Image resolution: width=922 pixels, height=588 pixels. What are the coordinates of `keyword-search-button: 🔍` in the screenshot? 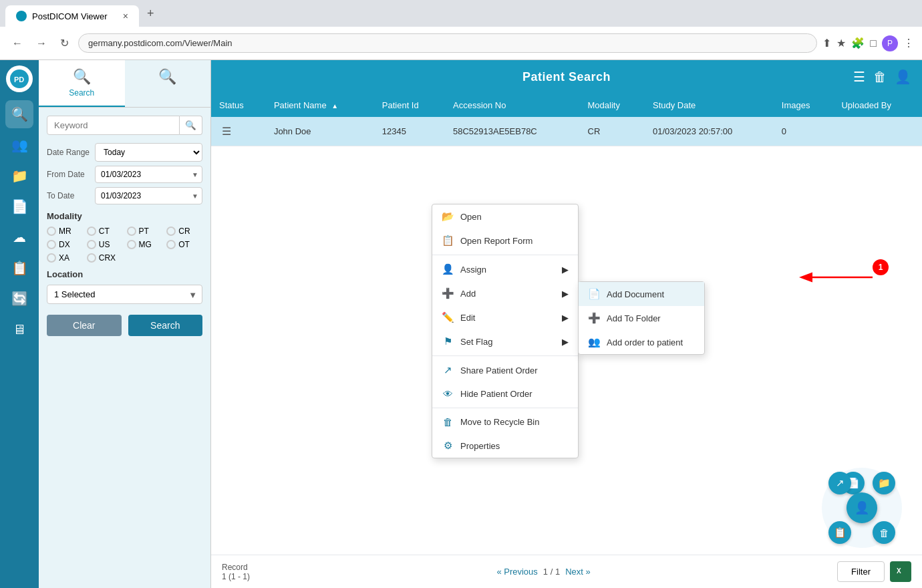 It's located at (191, 126).